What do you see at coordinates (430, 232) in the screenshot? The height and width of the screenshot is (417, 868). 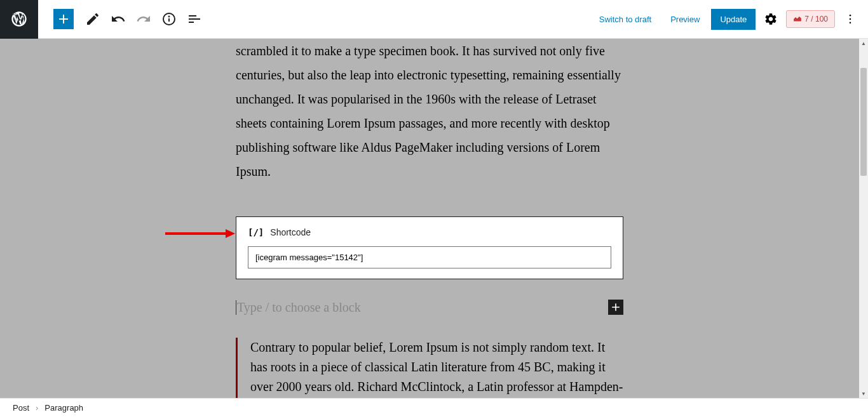 I see `shortcode-header: [/] Shortcode` at bounding box center [430, 232].